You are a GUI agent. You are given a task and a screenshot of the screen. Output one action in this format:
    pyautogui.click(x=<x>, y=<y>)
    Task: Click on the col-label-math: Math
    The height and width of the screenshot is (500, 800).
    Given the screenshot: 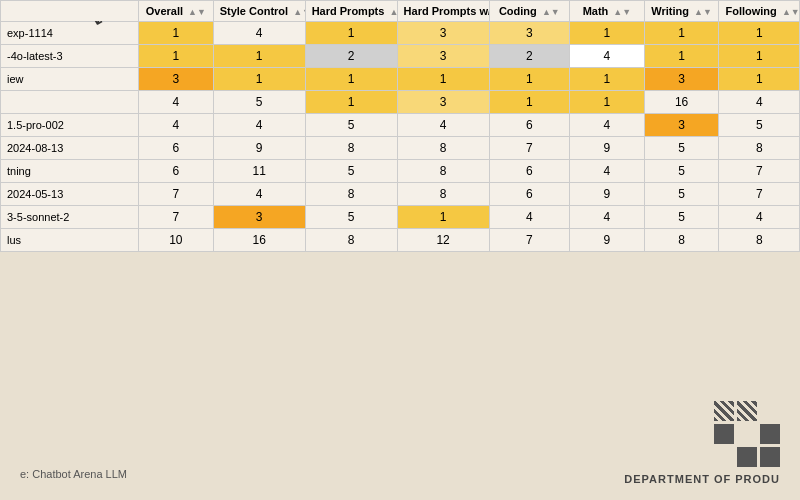 What is the action you would take?
    pyautogui.click(x=596, y=11)
    